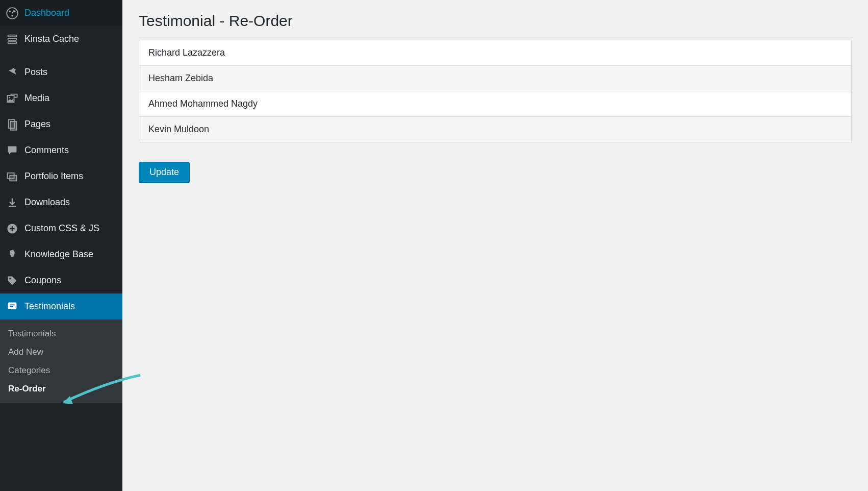 The width and height of the screenshot is (868, 491). What do you see at coordinates (61, 39) in the screenshot?
I see `sidebar-item-kinsta-cache: Kinsta Cache` at bounding box center [61, 39].